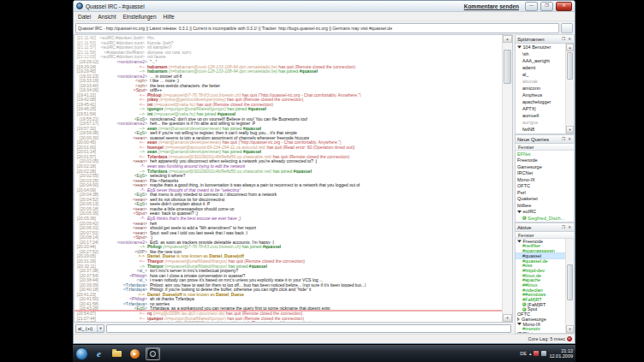 The width and height of the screenshot is (644, 362). I want to click on start-orb-icon, so click(82, 354).